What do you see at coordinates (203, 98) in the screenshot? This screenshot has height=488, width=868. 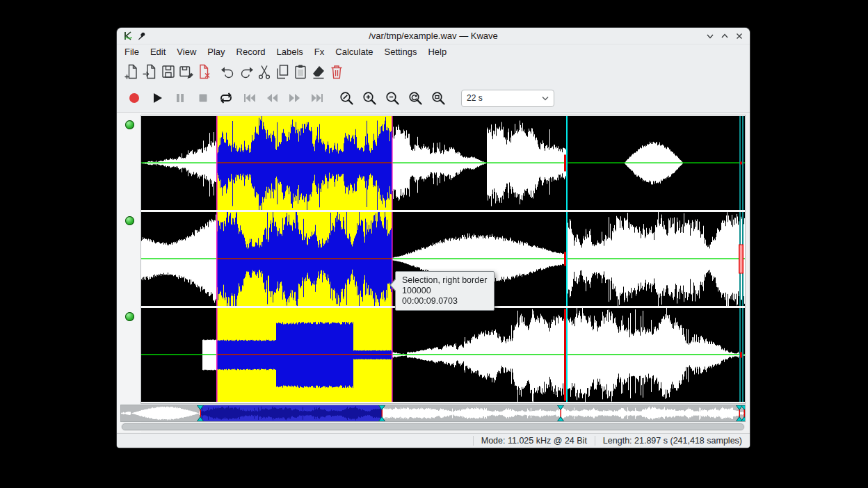 I see `stop-icon` at bounding box center [203, 98].